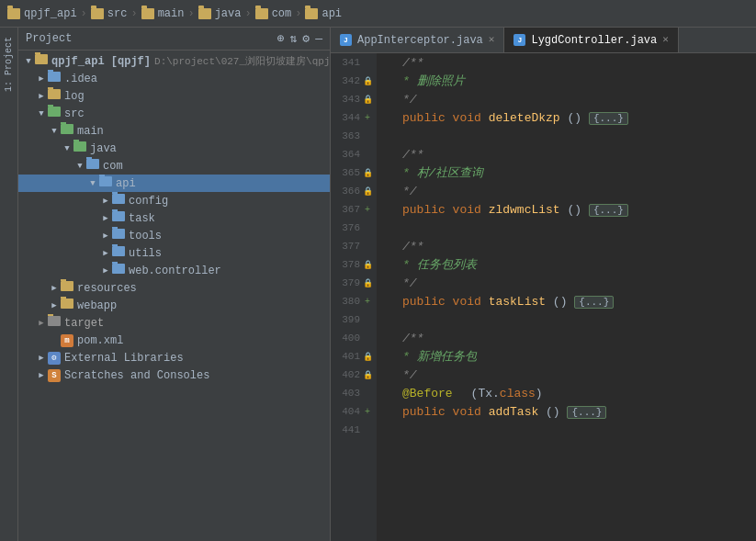  I want to click on breadcrumb-item: api, so click(332, 14).